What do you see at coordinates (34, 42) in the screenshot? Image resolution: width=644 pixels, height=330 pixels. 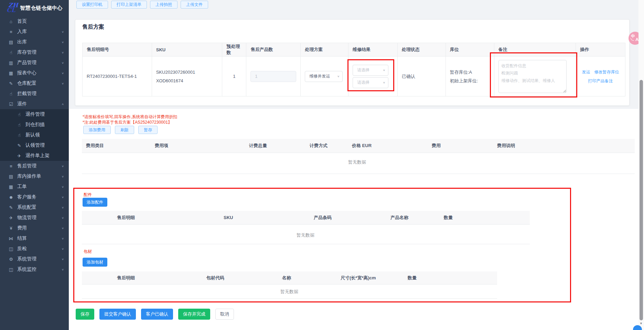 I see `sidebar-item: ▤ 出库 ∨` at bounding box center [34, 42].